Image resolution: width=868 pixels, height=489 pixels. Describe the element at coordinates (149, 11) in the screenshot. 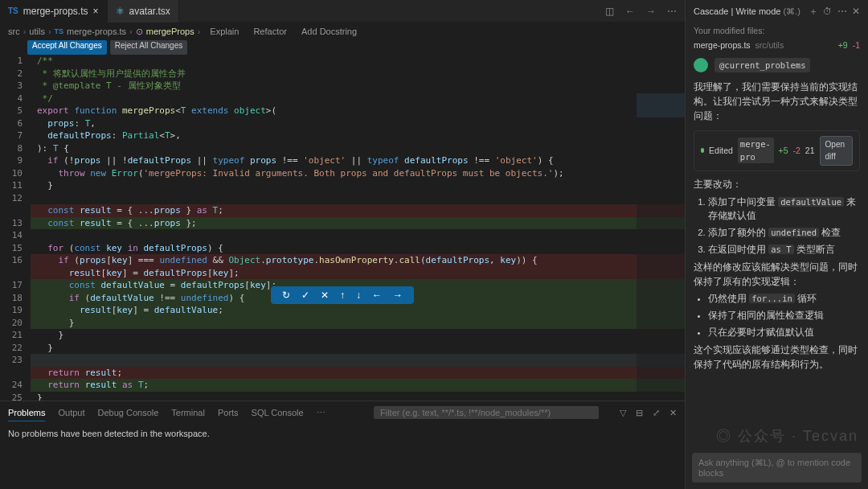

I see `tab-label: avatar.tsx` at that location.